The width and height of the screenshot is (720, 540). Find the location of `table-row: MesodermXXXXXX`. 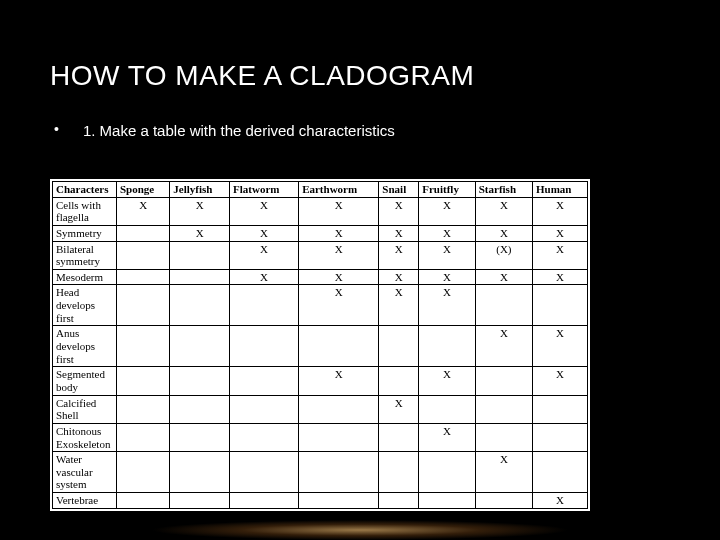

table-row: MesodermXXXXXX is located at coordinates (320, 277).